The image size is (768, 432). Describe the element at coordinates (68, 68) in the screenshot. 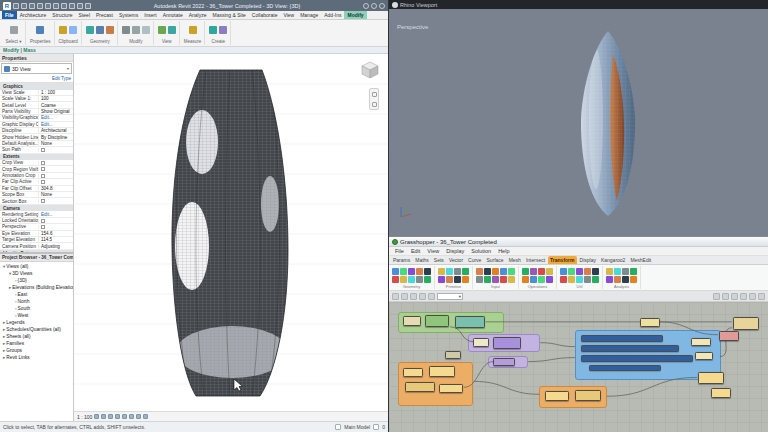

I see `chevron-down-icon: ▾` at that location.